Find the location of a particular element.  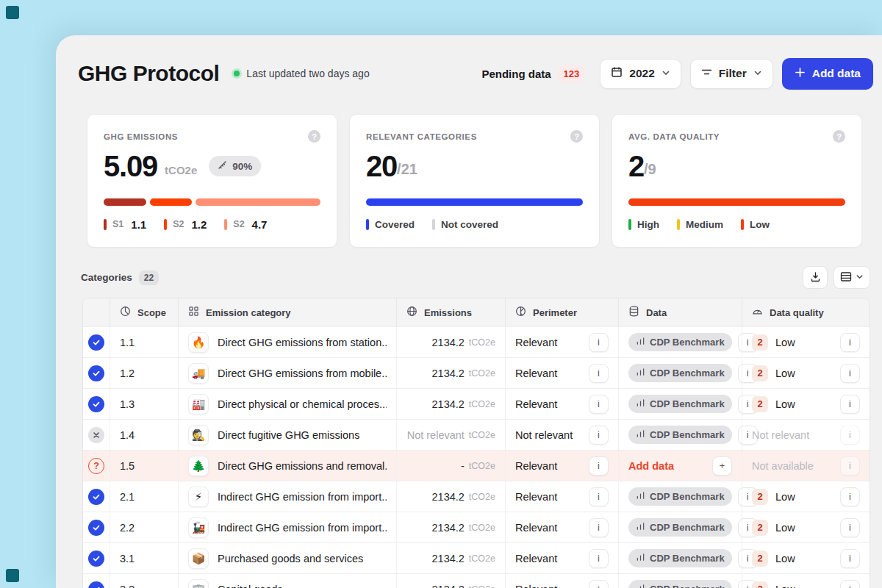

detective-icon: 🕵️ is located at coordinates (198, 435).